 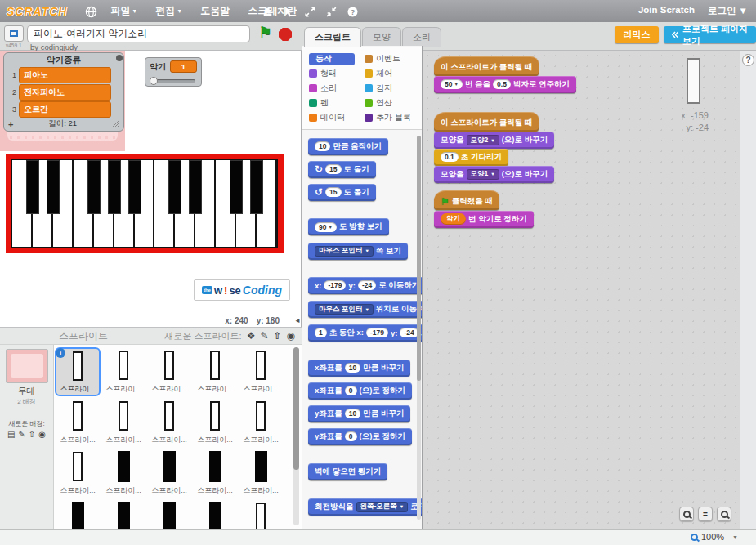 I want to click on variable-oval: 악기, so click(x=453, y=219).